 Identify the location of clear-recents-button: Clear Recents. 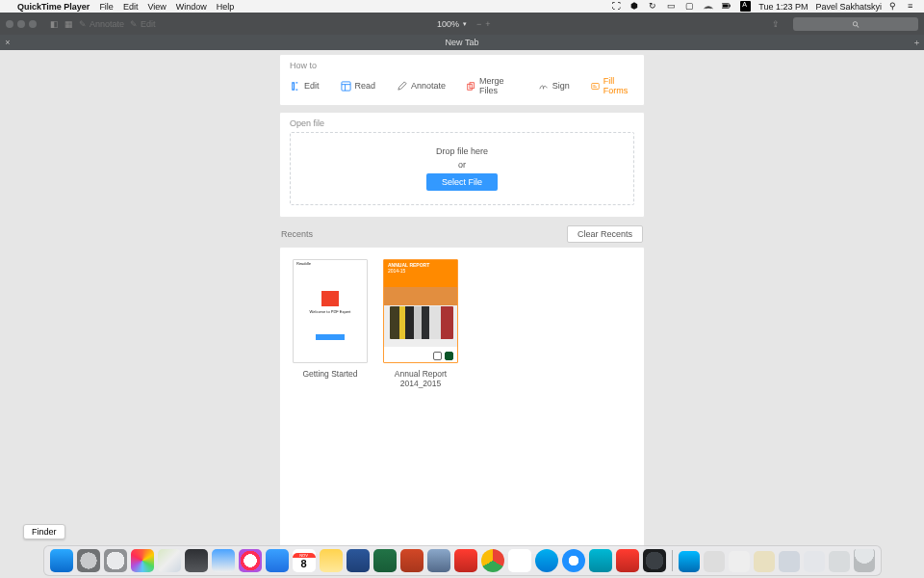
(604, 234).